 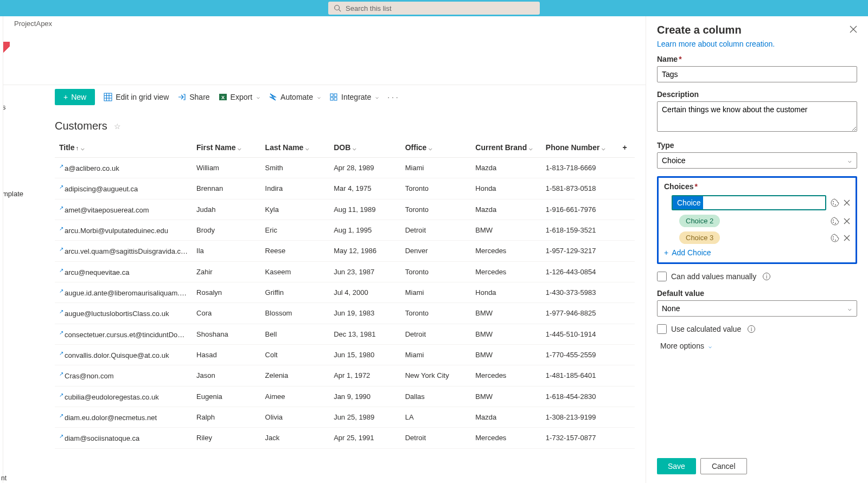 I want to click on more-commands-button: · · ·, so click(x=393, y=97).